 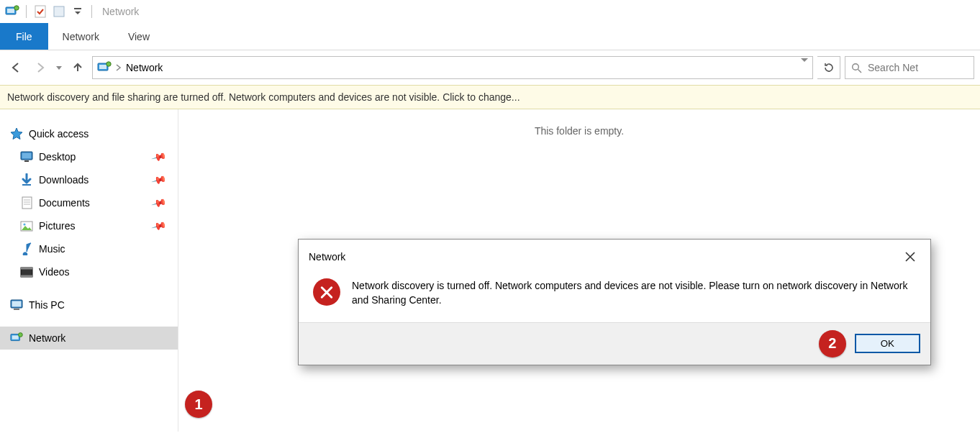 What do you see at coordinates (89, 272) in the screenshot?
I see `sidebar-item-videos: Videos` at bounding box center [89, 272].